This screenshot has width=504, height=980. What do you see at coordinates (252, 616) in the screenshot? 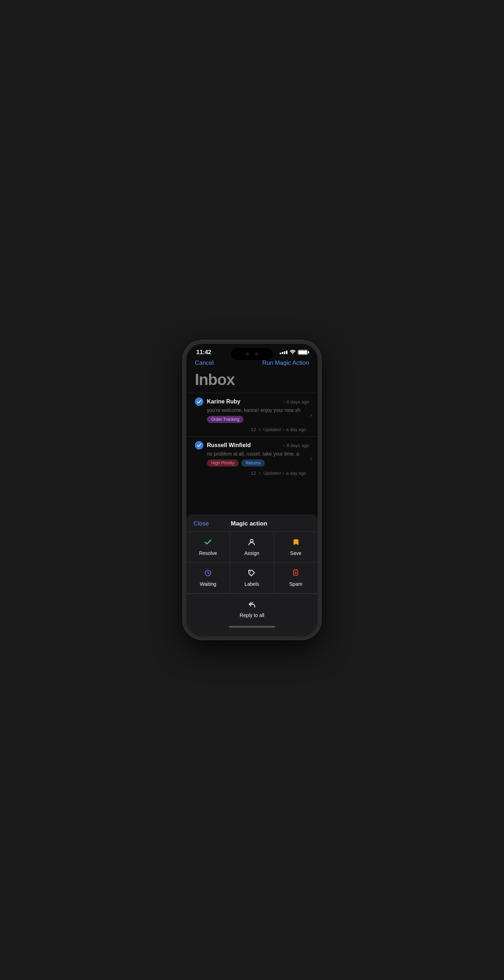
I see `reply-all-label: Reply to all` at bounding box center [252, 616].